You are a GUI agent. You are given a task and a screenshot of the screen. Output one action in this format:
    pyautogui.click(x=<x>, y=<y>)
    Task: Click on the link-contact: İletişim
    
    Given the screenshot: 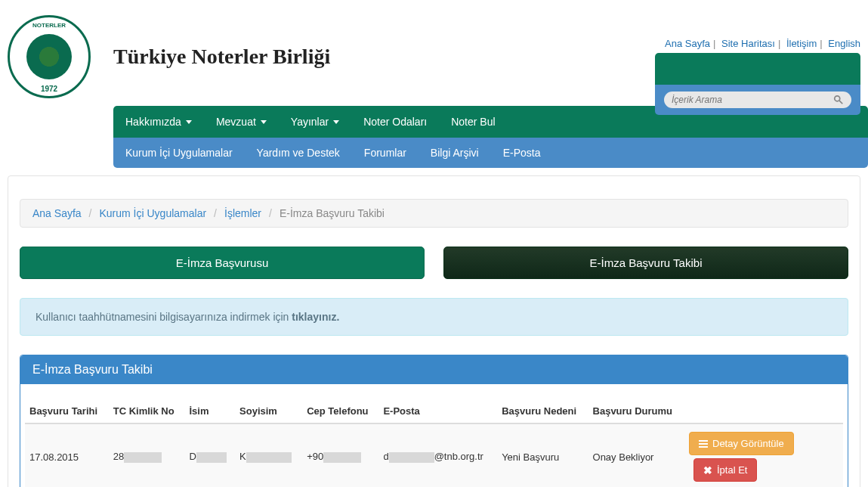 What is the action you would take?
    pyautogui.click(x=802, y=44)
    